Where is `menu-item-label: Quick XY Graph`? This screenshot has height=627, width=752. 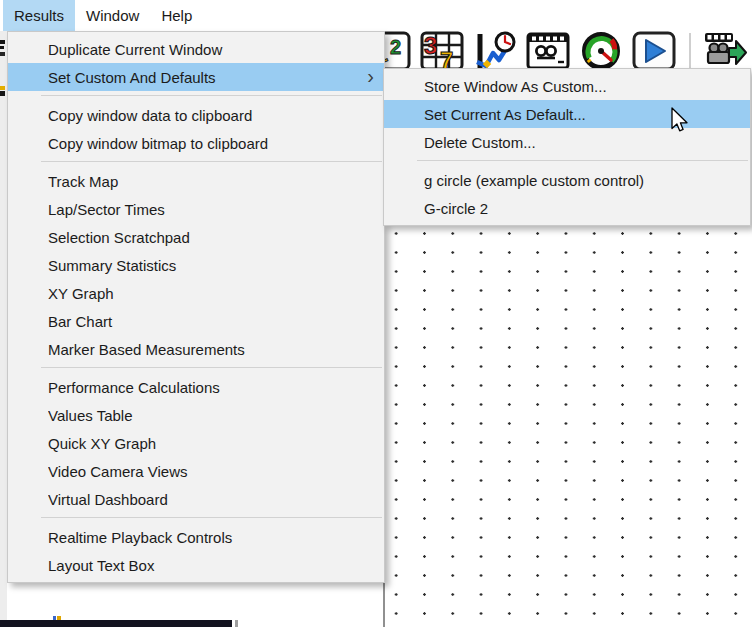 menu-item-label: Quick XY Graph is located at coordinates (210, 444).